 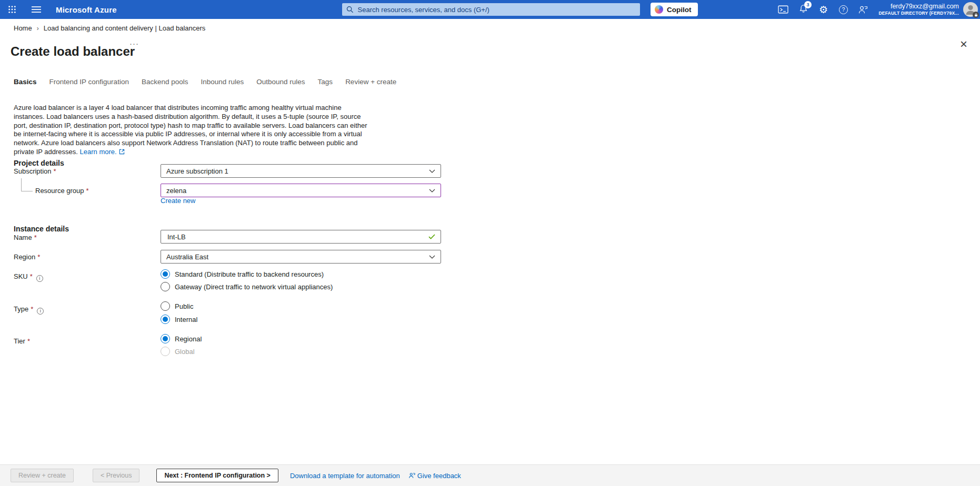 What do you see at coordinates (177, 306) in the screenshot?
I see `type-option-public: Public` at bounding box center [177, 306].